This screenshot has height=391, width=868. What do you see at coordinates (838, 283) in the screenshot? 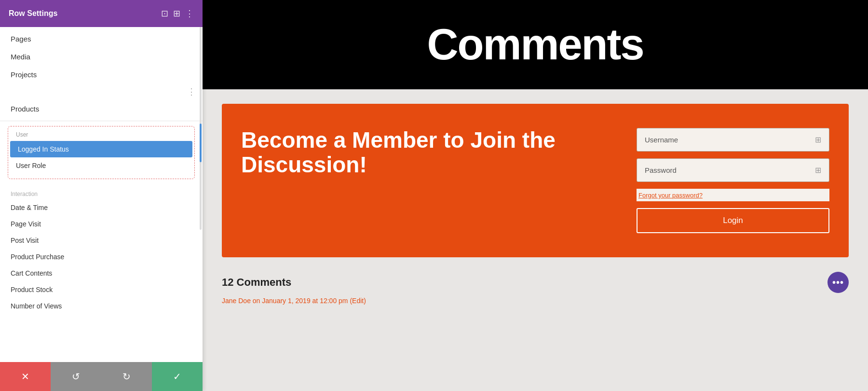
I see `more-dots-icon: •••` at bounding box center [838, 283].